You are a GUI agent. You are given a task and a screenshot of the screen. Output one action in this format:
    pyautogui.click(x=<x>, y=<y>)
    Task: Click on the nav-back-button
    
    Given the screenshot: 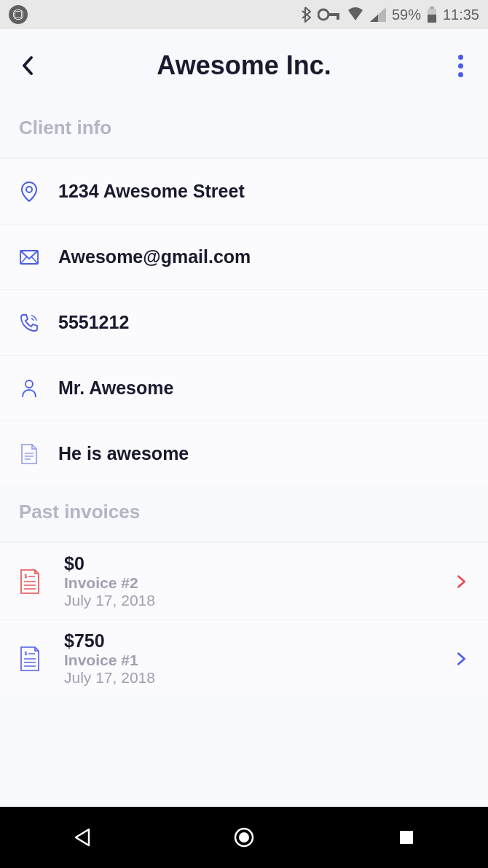 What is the action you would take?
    pyautogui.click(x=82, y=837)
    